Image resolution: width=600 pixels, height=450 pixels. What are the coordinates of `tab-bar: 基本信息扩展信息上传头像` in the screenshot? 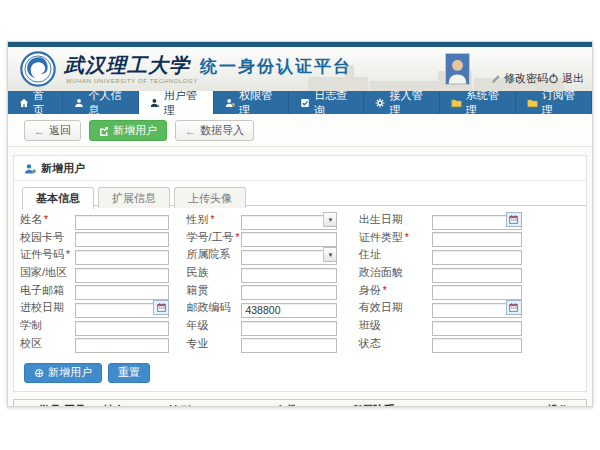 It's located at (304, 196).